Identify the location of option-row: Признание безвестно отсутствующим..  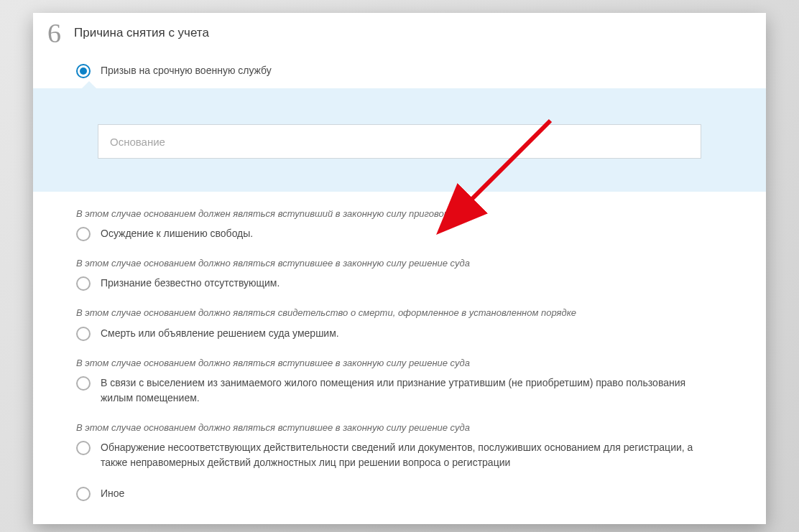
(400, 283).